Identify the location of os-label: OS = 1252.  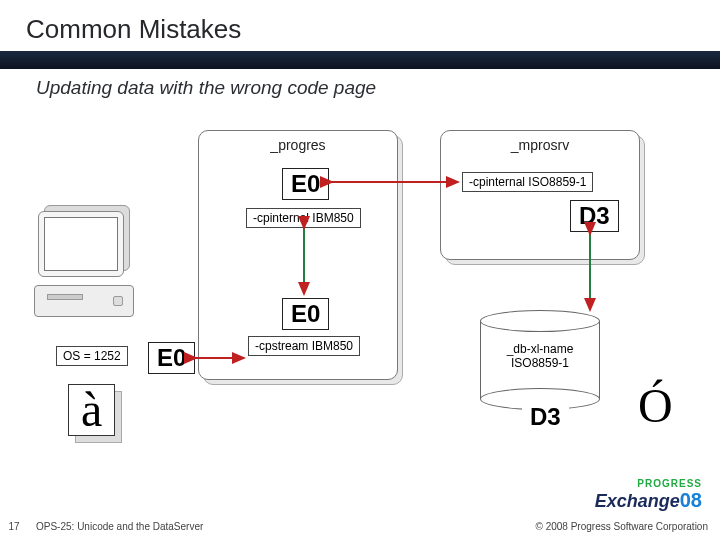
(92, 356).